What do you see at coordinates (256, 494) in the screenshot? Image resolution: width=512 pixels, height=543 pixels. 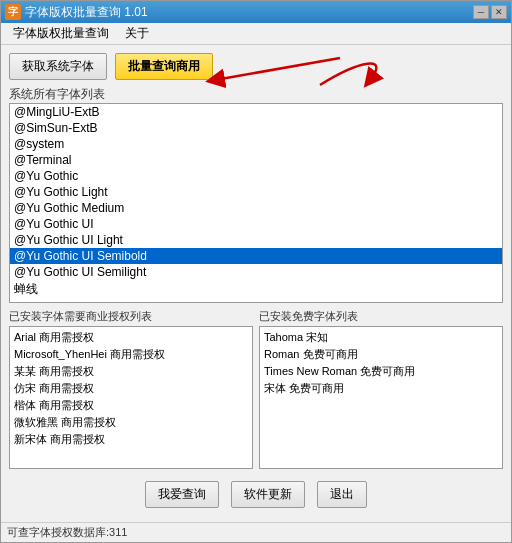 I see `bottom-buttons: 我爱查询 软件更新 退出` at bounding box center [256, 494].